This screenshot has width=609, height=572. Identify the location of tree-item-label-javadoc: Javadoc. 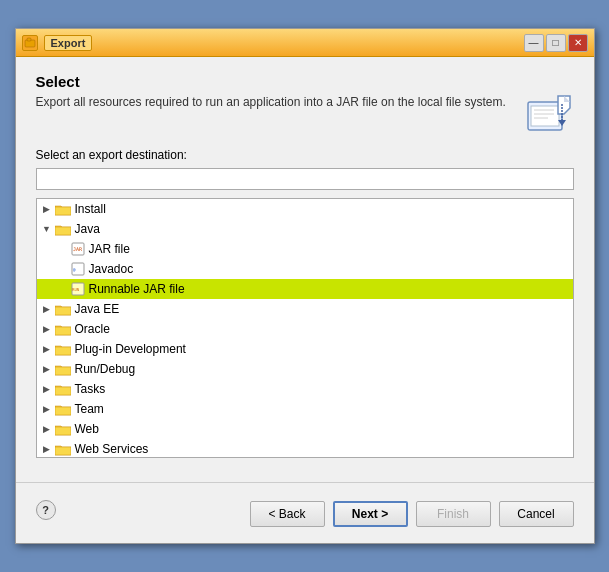
(112, 269).